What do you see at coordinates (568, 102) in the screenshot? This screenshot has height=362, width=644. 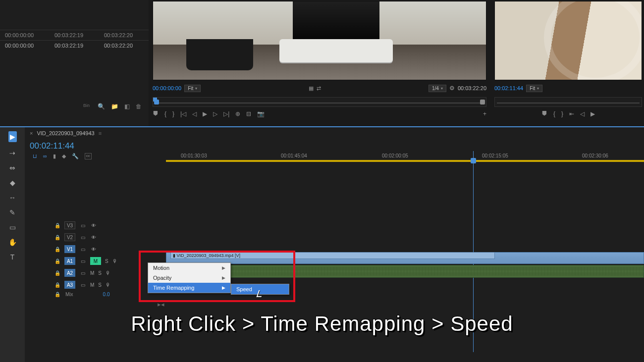 I see `program-scrub-bar` at bounding box center [568, 102].